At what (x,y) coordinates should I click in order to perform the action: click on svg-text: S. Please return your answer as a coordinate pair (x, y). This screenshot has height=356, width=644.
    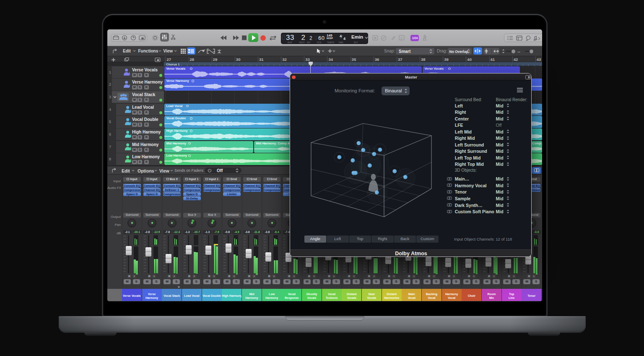
    Looking at the image, I should click on (402, 39).